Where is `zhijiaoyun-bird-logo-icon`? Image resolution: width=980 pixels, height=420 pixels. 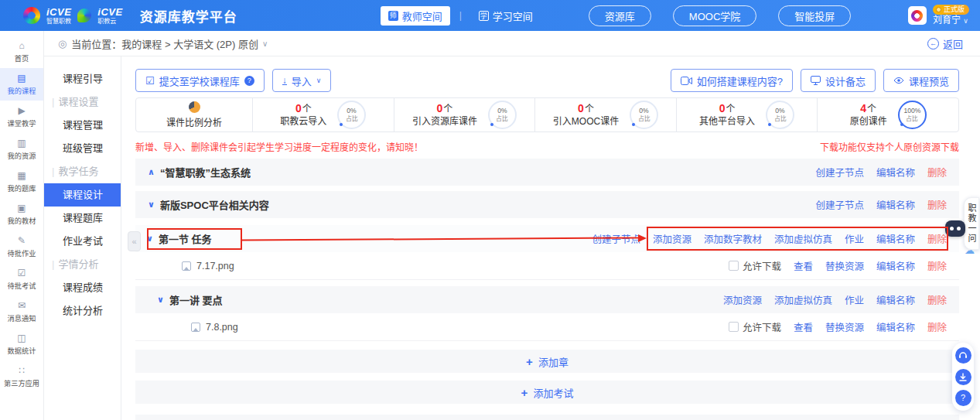 zhijiaoyun-bird-logo-icon is located at coordinates (84, 15).